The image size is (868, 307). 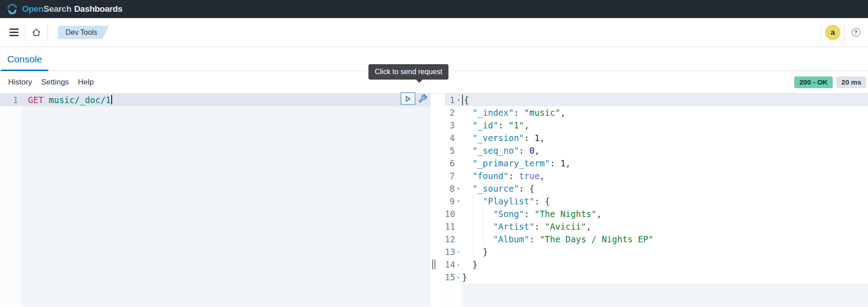 I want to click on line-number: 4, so click(x=450, y=138).